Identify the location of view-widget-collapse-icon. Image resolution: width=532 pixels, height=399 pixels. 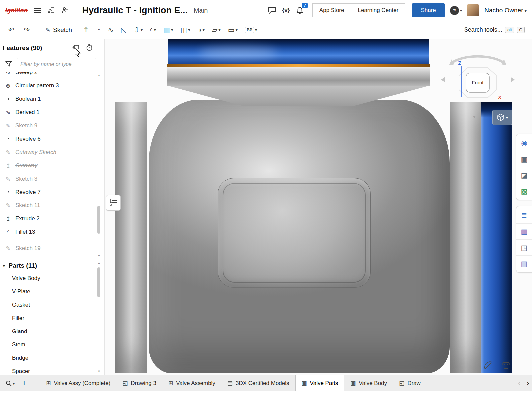
(474, 117).